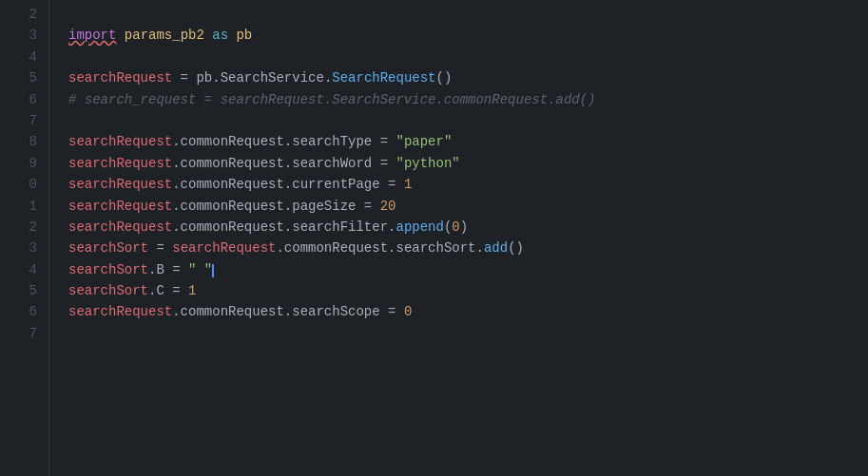 The image size is (868, 476). Describe the element at coordinates (25, 206) in the screenshot. I see `line-number: 1` at that location.